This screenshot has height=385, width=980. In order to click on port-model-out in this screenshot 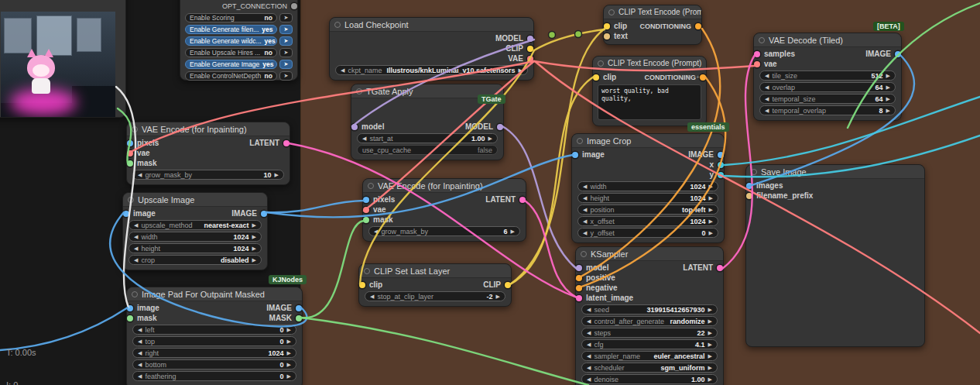, I will do `click(500, 127)`.